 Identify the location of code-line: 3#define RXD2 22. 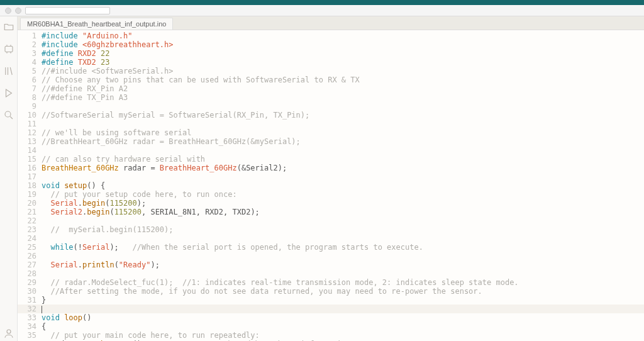
(331, 53).